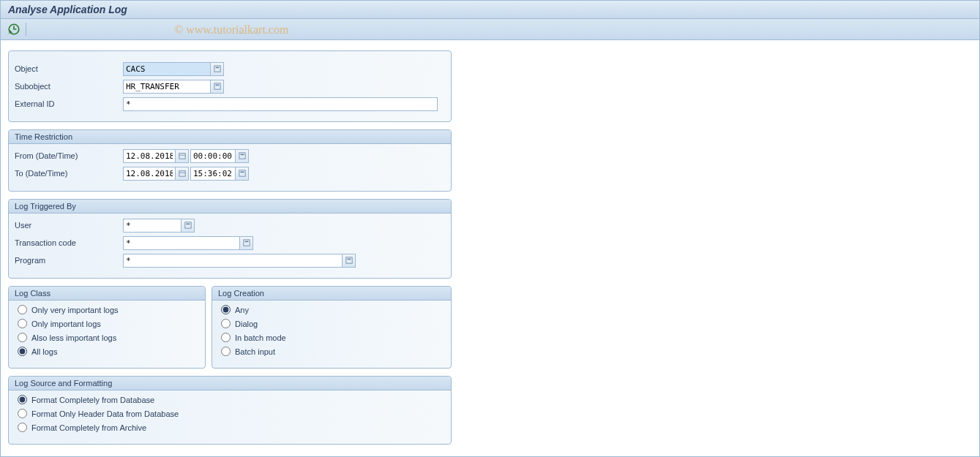 The image size is (980, 457). Describe the element at coordinates (242, 156) in the screenshot. I see `from-time-f4-button` at that location.